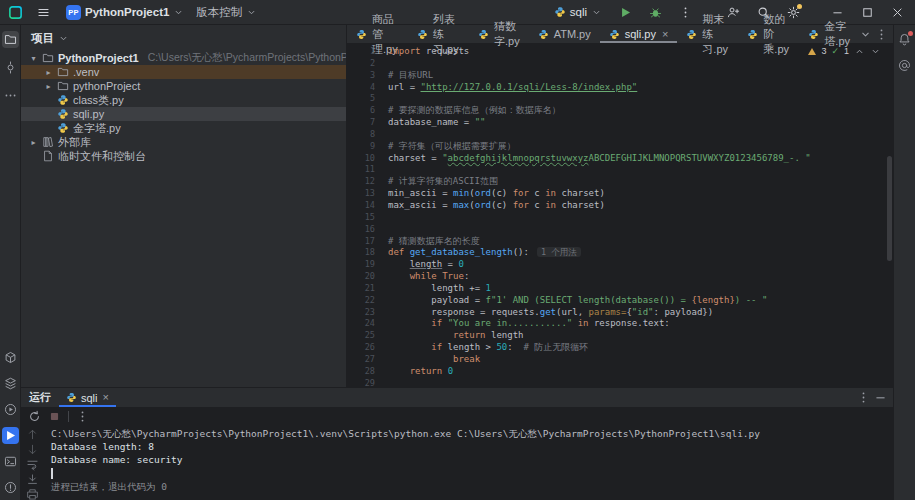  Describe the element at coordinates (620, 206) in the screenshot. I see `code-line: 14max_ascii = max(ord(c) for c in charse…` at that location.